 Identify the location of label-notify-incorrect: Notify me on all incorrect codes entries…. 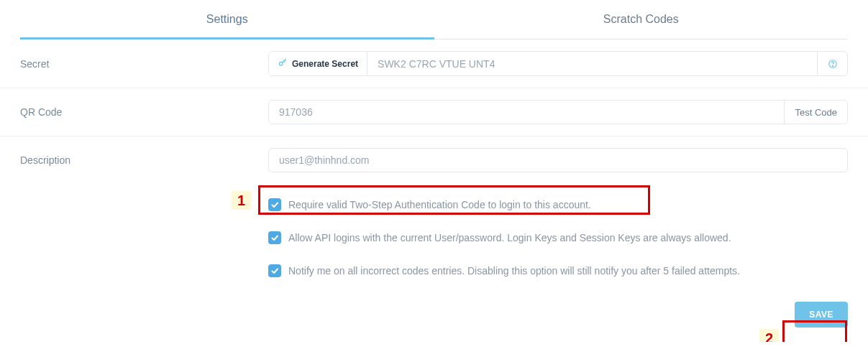
(514, 271).